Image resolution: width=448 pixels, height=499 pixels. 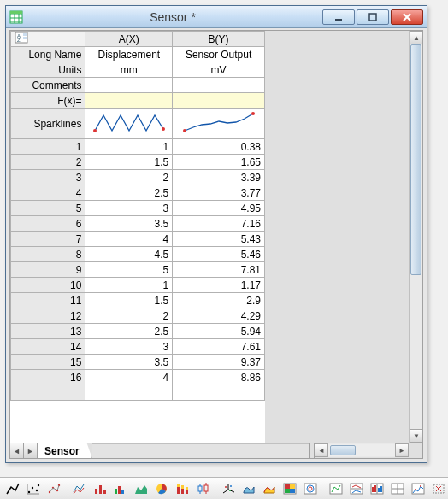 What do you see at coordinates (416, 160) in the screenshot?
I see `scroll-thumb` at bounding box center [416, 160].